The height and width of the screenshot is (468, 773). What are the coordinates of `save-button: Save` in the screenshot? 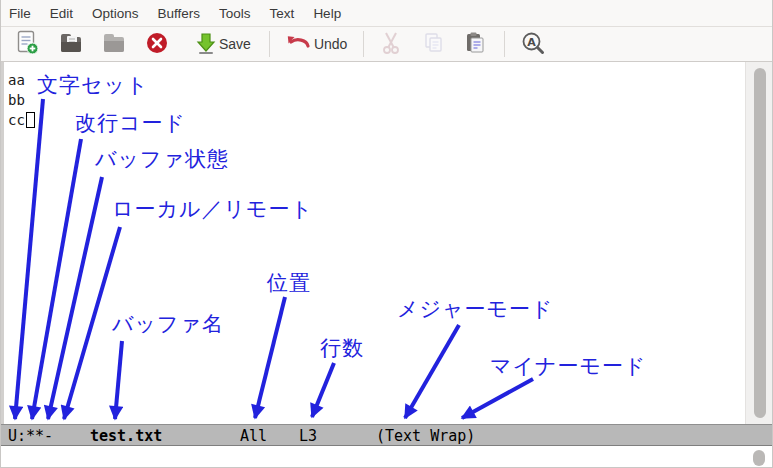 It's located at (224, 44).